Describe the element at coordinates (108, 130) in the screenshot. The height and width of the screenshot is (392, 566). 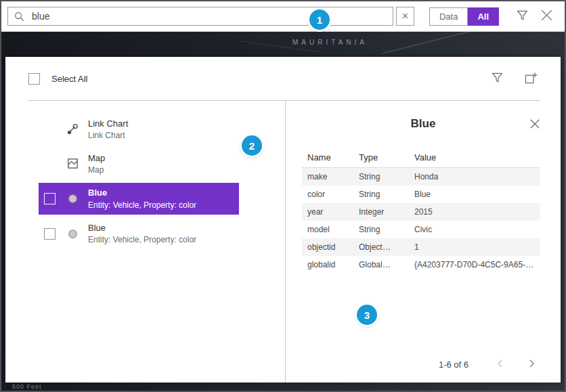
I see `item-text: Link Chart Link Chart` at that location.